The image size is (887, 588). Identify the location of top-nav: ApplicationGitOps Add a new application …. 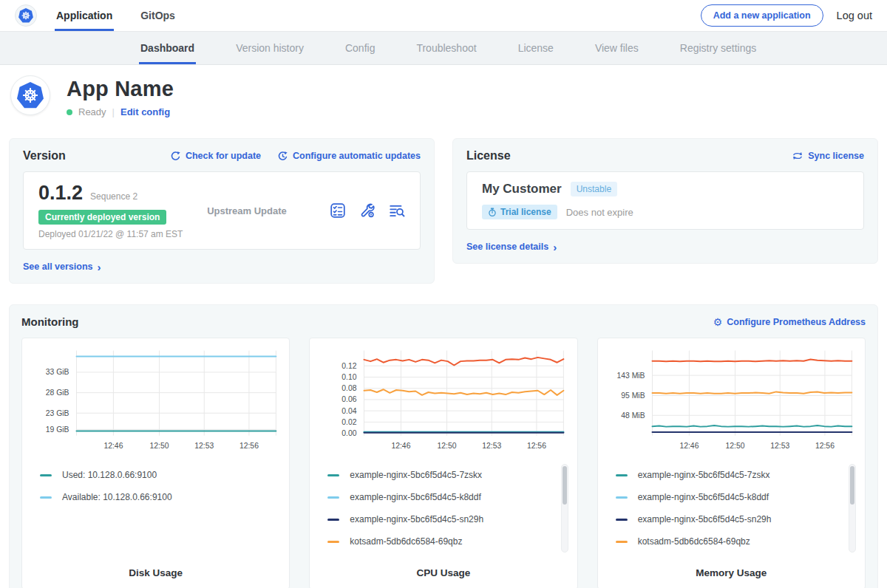
(444, 16).